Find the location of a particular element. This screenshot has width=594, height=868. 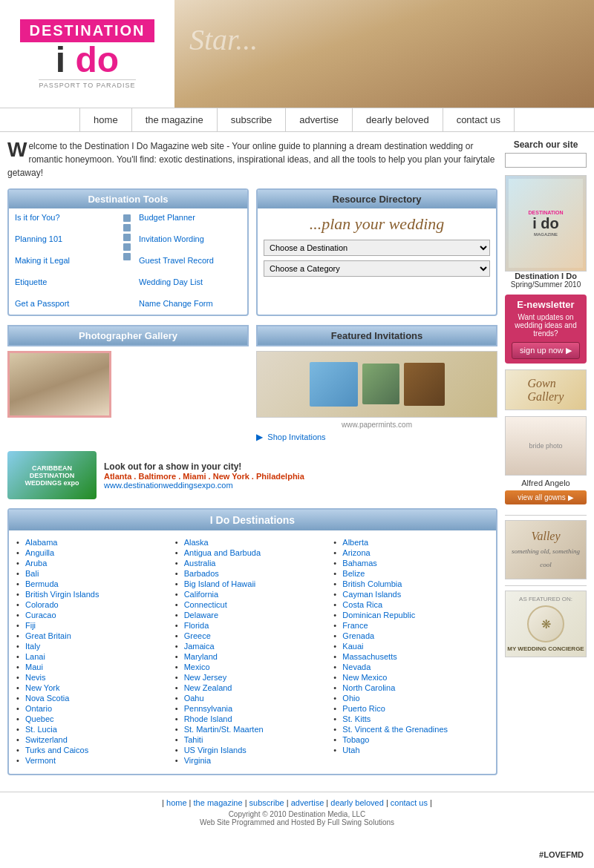

footer-dearly-beloved: dearly beloved is located at coordinates (357, 803).